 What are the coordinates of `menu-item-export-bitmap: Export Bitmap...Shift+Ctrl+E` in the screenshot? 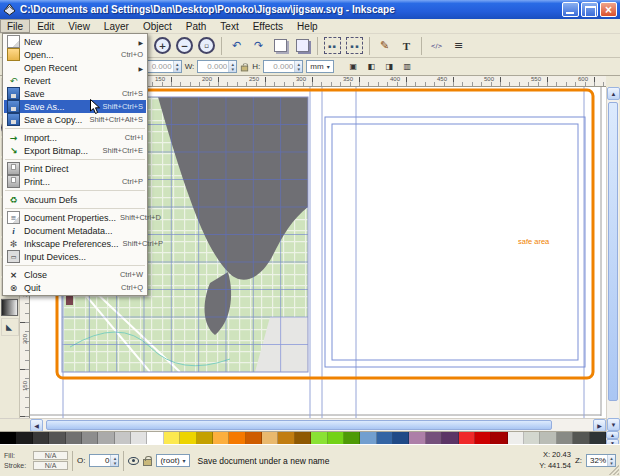 It's located at (75, 150).